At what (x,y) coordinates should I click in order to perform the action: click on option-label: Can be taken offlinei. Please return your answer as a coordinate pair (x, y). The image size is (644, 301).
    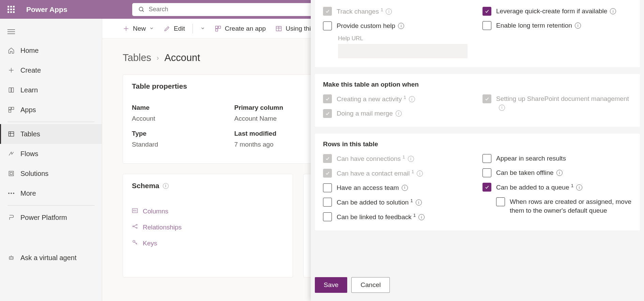
    Looking at the image, I should click on (530, 173).